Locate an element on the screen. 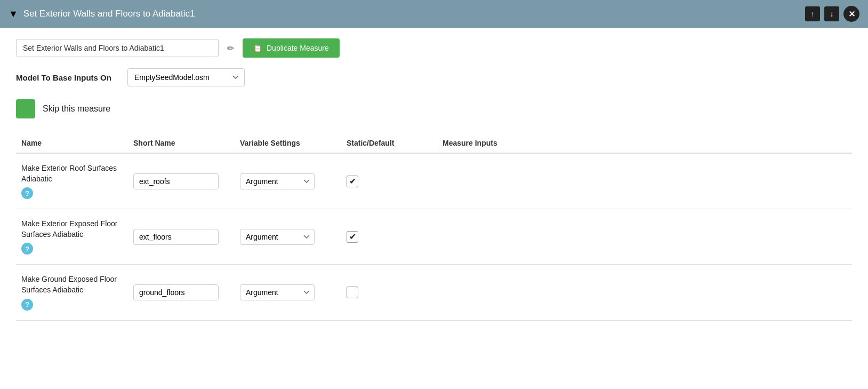 This screenshot has height=389, width=868. top-row: ✏ 📋 Duplicate Measure is located at coordinates (434, 48).